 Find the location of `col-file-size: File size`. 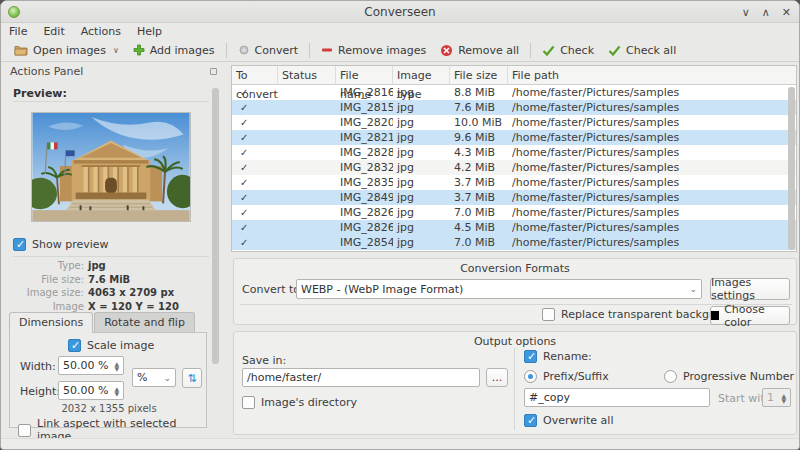

col-file-size: File size is located at coordinates (479, 76).